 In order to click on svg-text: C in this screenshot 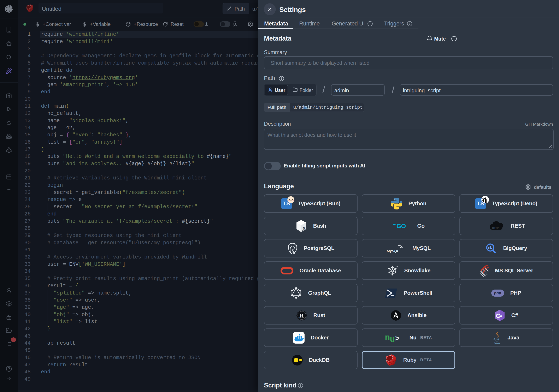, I will do `click(498, 316)`.